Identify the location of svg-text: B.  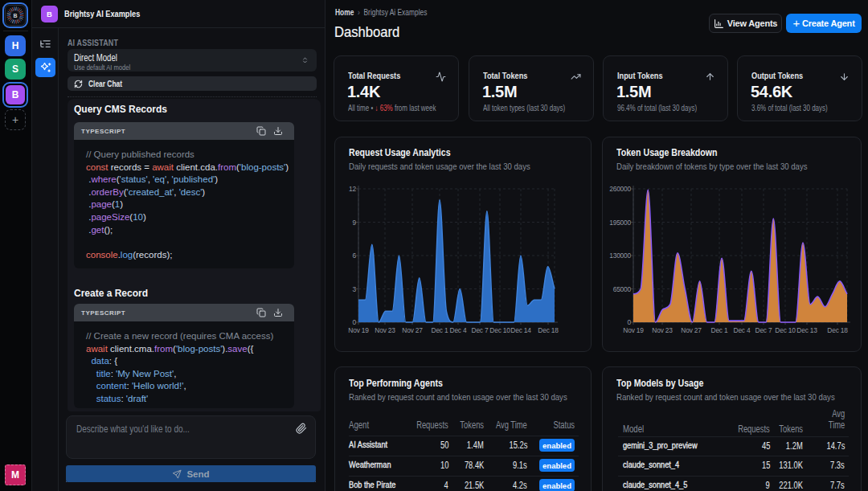
(14, 16).